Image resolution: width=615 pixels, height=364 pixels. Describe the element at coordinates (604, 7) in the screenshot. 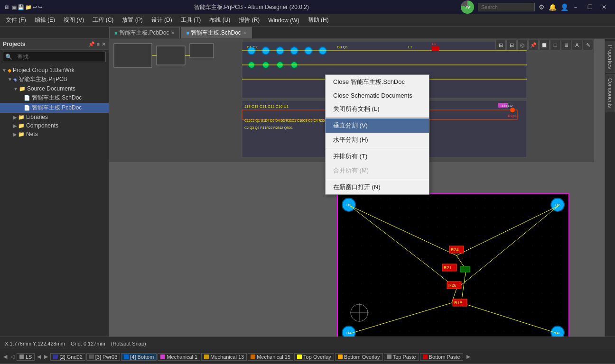

I see `close-button: ✕` at that location.